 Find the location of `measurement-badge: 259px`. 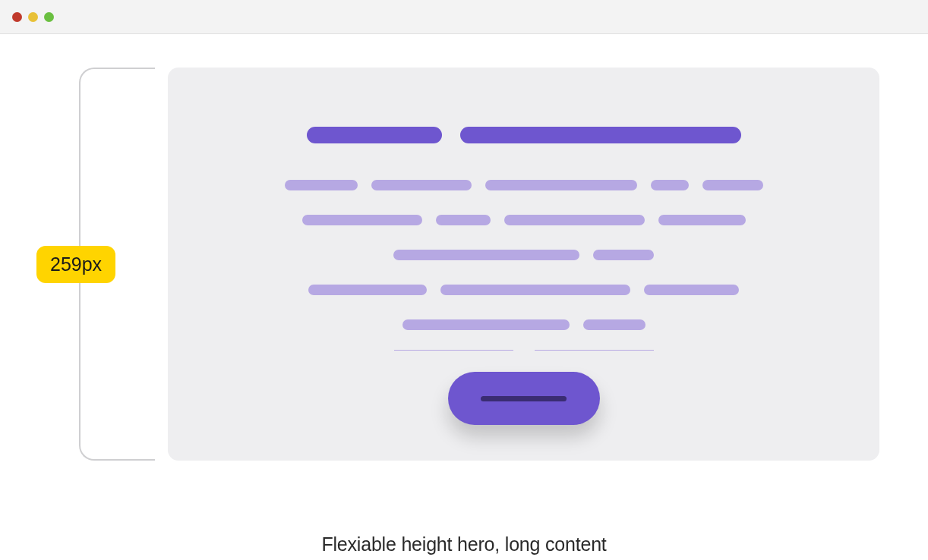

measurement-badge: 259px is located at coordinates (76, 264).